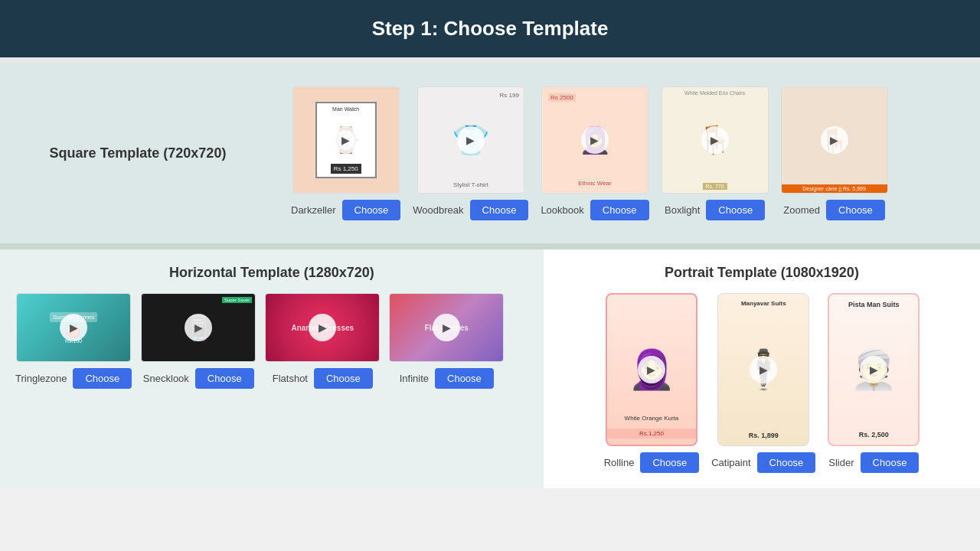 The height and width of the screenshot is (551, 980). I want to click on boxlight-label-row: Boxlight Choose, so click(715, 210).